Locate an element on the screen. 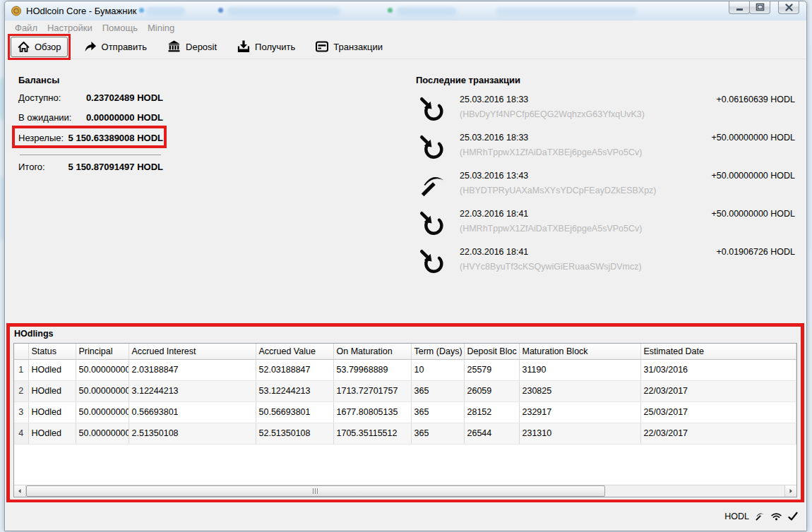 The image size is (812, 532). deposit-button: Deposit is located at coordinates (192, 47).